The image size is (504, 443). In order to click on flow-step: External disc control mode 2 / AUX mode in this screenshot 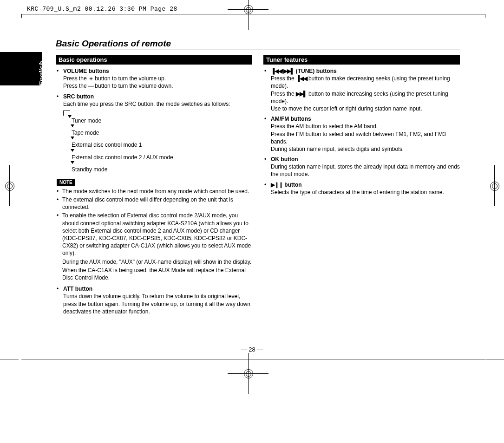, I will do `click(158, 157)`.